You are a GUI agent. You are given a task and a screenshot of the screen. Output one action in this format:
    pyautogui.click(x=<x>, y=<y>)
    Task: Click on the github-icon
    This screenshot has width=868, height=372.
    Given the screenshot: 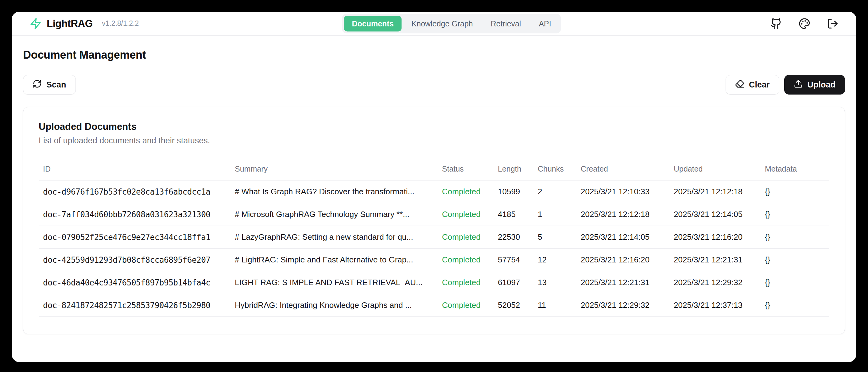 What is the action you would take?
    pyautogui.click(x=776, y=24)
    